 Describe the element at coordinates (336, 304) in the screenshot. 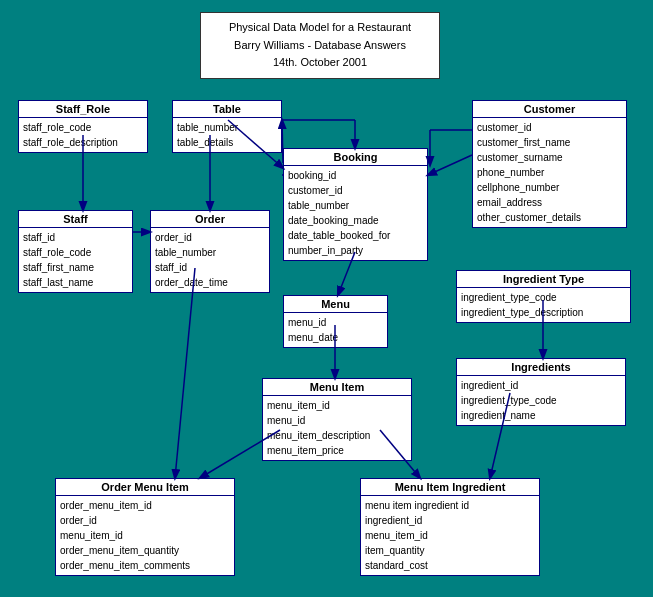

I see `menu-title: Menu` at that location.